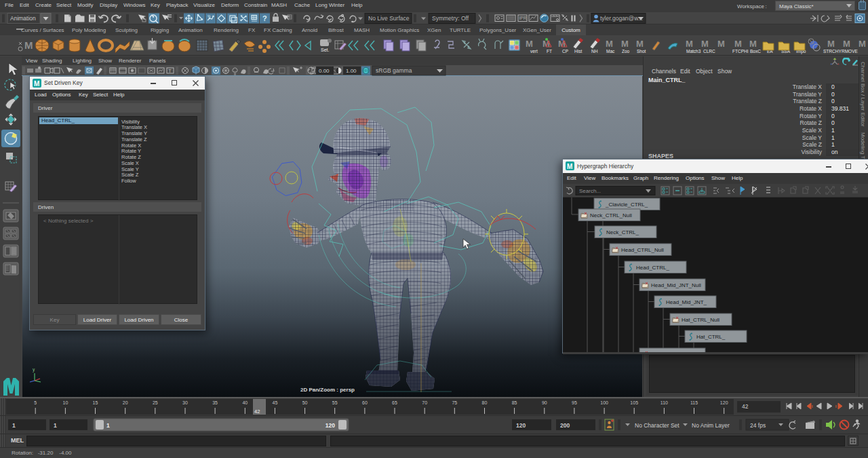 The height and width of the screenshot is (458, 868). I want to click on svg-text: Set., so click(326, 50).